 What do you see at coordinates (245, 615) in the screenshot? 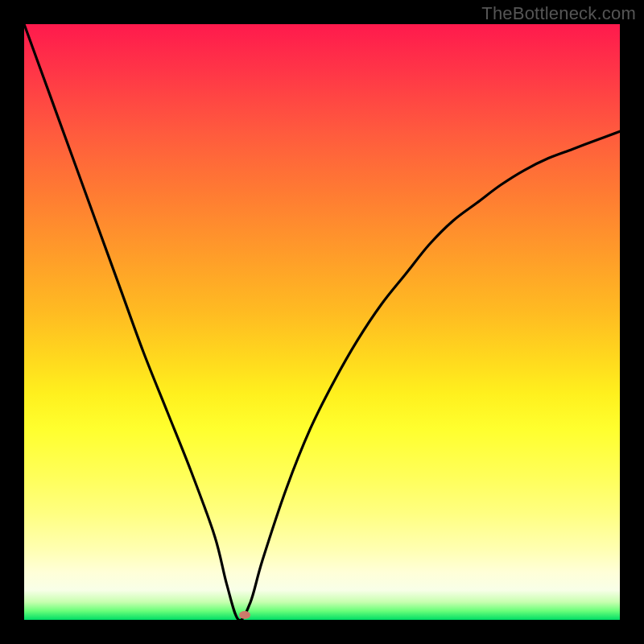
I see `optimal-point-marker` at bounding box center [245, 615].